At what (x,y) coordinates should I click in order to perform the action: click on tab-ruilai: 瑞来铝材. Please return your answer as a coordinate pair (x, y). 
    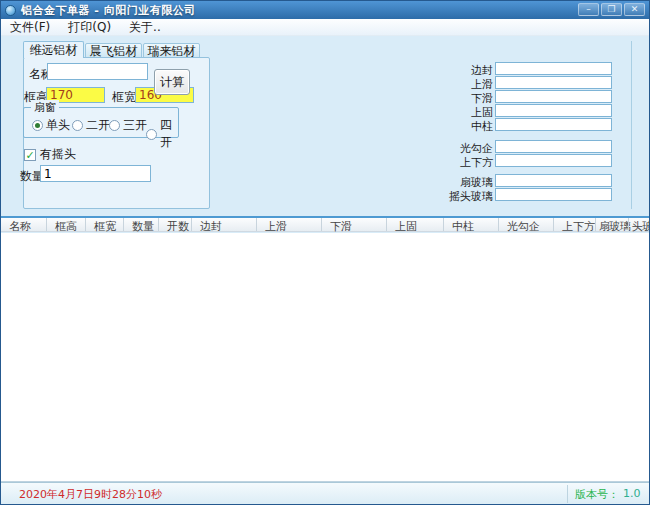
    Looking at the image, I should click on (172, 50).